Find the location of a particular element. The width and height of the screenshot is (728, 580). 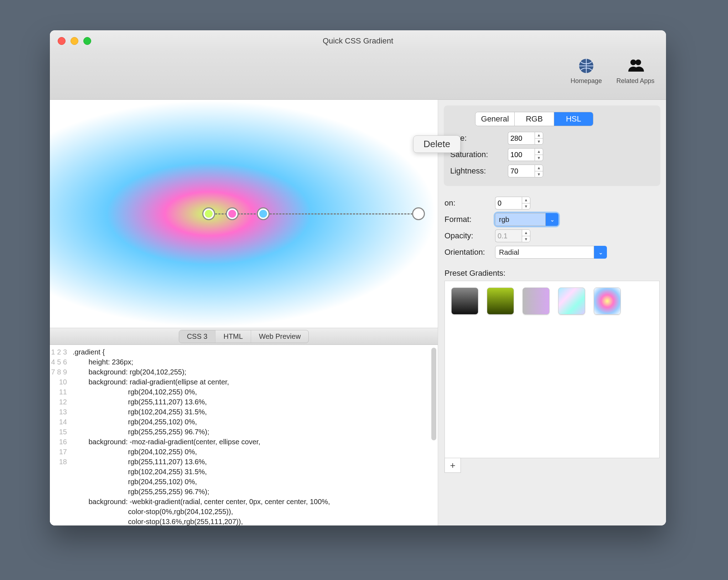

code-tabs-bar: CSS 3 HTML Web Preview is located at coordinates (244, 336).